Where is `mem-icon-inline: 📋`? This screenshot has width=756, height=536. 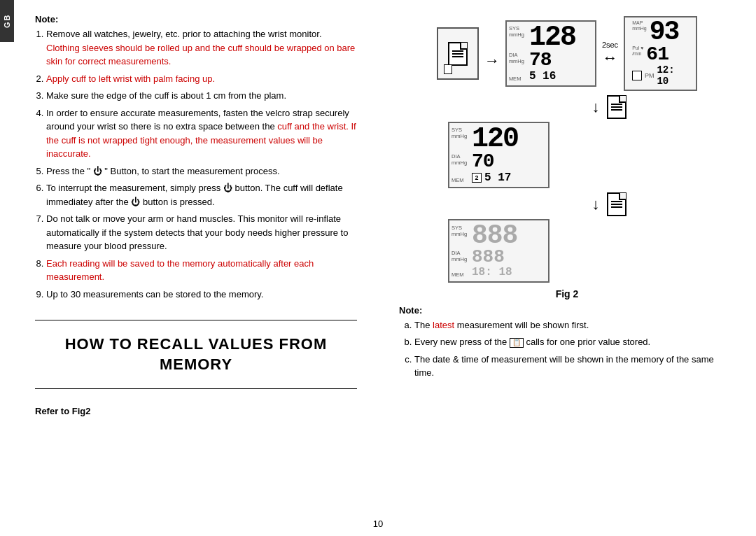
mem-icon-inline: 📋 is located at coordinates (517, 343).